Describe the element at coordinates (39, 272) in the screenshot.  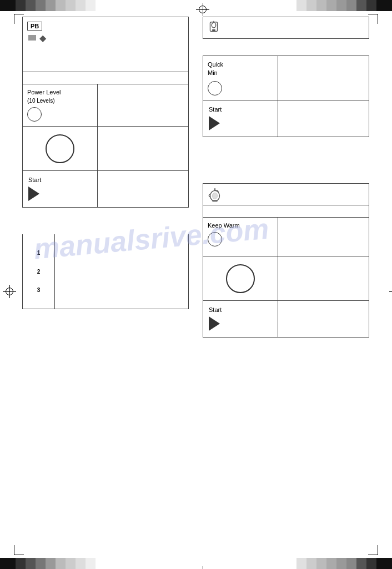
I see `step-number-2: 2` at that location.